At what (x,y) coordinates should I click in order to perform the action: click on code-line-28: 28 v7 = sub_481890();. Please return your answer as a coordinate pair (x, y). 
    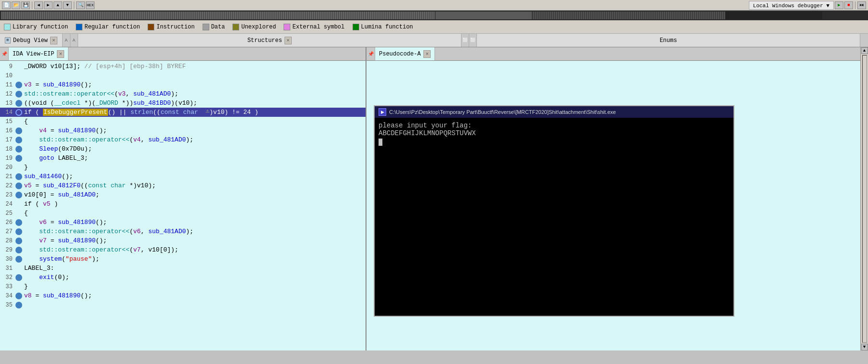
    Looking at the image, I should click on (183, 240).